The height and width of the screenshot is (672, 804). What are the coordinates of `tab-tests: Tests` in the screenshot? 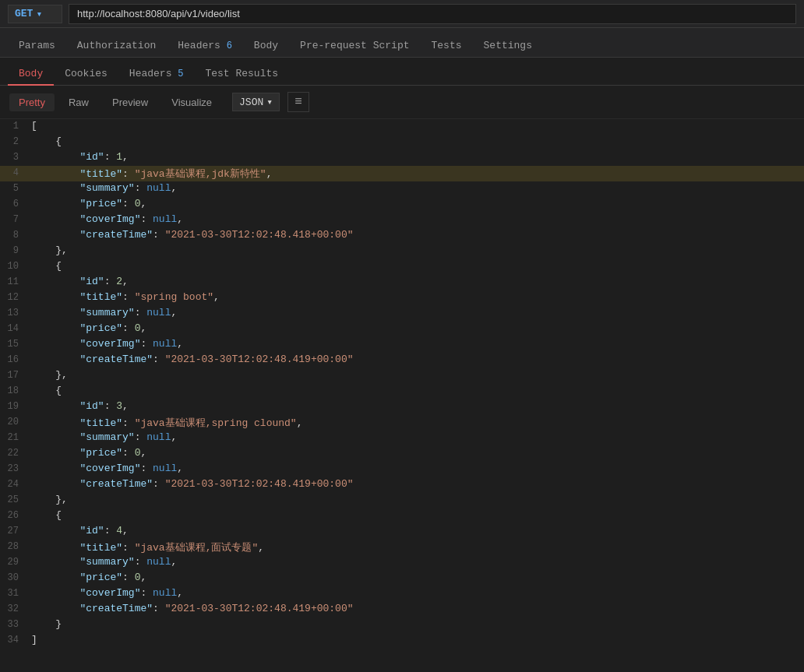 It's located at (447, 47).